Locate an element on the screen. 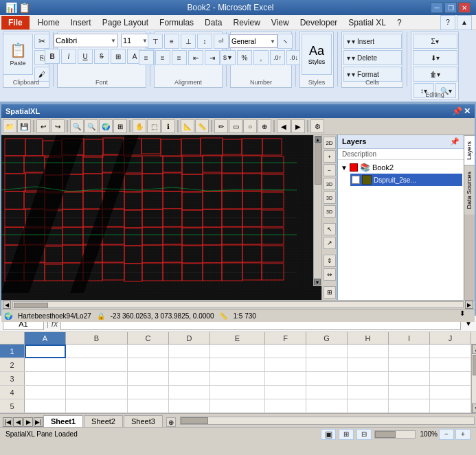 Image resolution: width=476 pixels, height=455 pixels. map-scroll-left: ◀ is located at coordinates (7, 305).